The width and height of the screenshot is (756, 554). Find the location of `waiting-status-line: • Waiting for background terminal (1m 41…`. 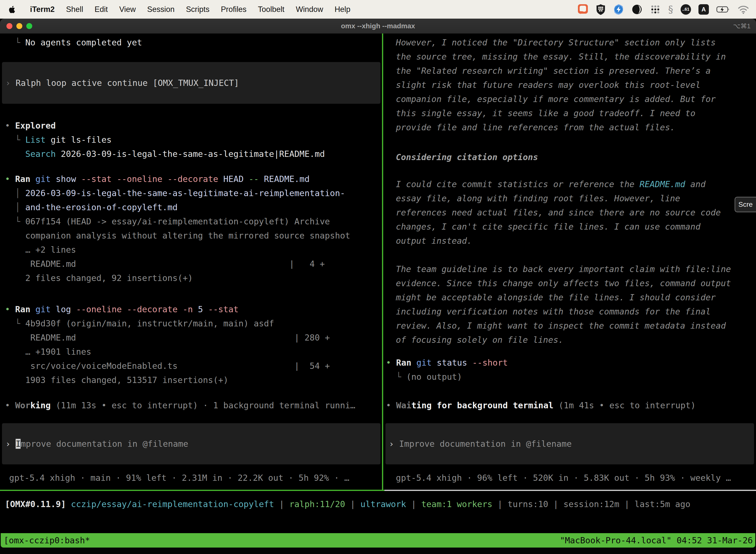

waiting-status-line: • Waiting for background terminal (1m 41… is located at coordinates (541, 405).